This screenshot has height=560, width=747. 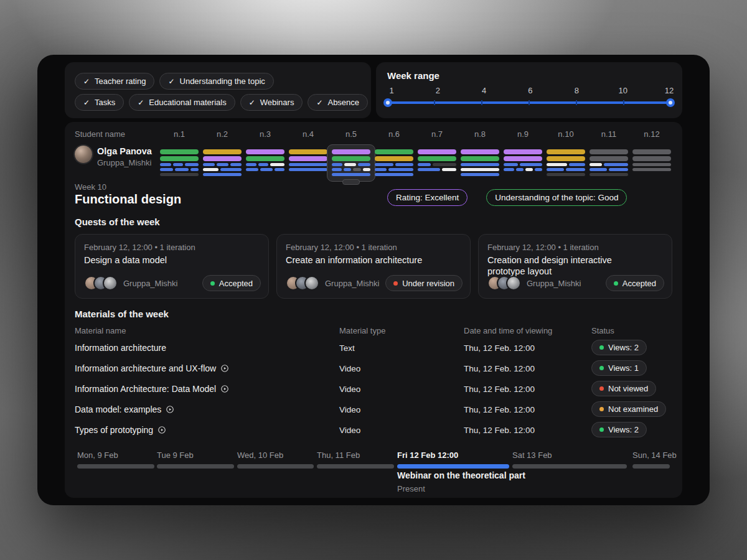 What do you see at coordinates (374, 431) in the screenshot?
I see `material-row: Types of prototypingVideoThu, 12 Feb. 12…` at bounding box center [374, 431].